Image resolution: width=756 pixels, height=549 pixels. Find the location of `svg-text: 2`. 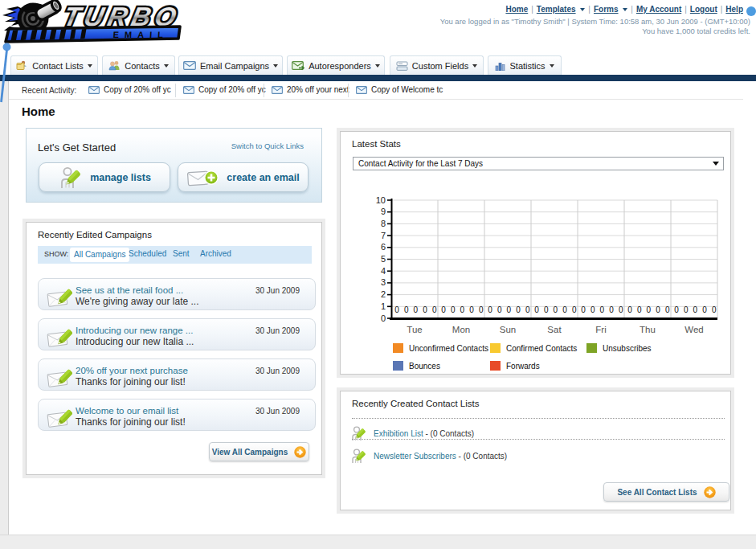

svg-text: 2 is located at coordinates (383, 294).